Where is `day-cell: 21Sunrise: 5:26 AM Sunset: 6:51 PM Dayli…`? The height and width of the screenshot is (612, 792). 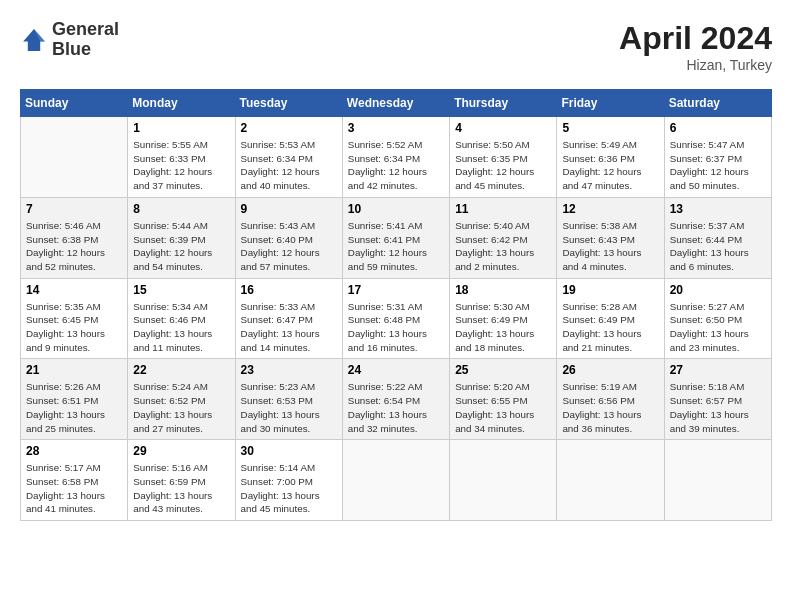 day-cell: 21Sunrise: 5:26 AM Sunset: 6:51 PM Dayli… is located at coordinates (74, 400).